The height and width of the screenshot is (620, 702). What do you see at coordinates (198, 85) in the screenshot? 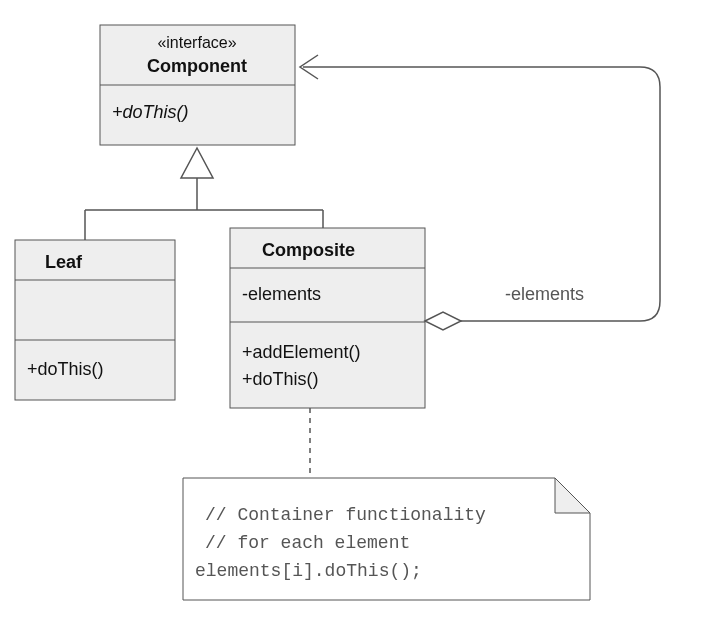
I see `class-component: «interface» Component +doThis()` at bounding box center [198, 85].